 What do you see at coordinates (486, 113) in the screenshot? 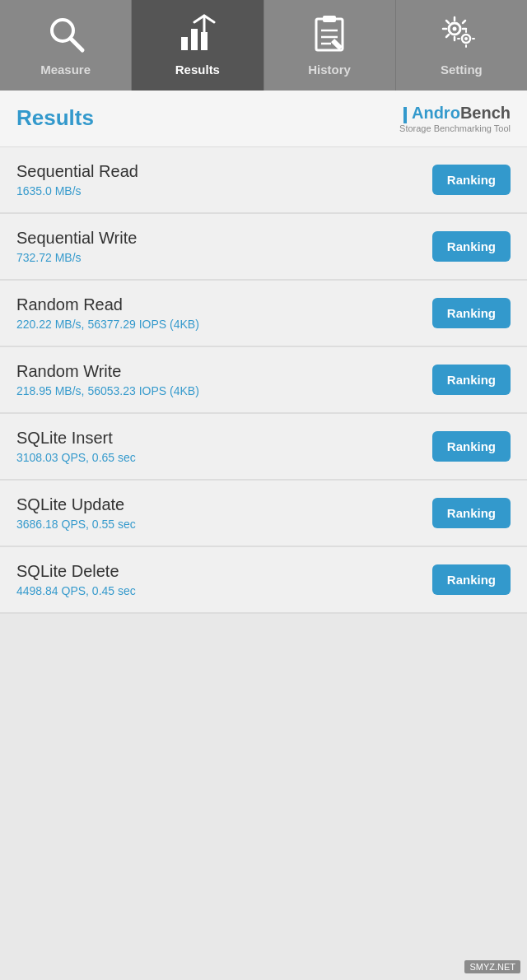
I see `brand-name-part2: Bench` at bounding box center [486, 113].